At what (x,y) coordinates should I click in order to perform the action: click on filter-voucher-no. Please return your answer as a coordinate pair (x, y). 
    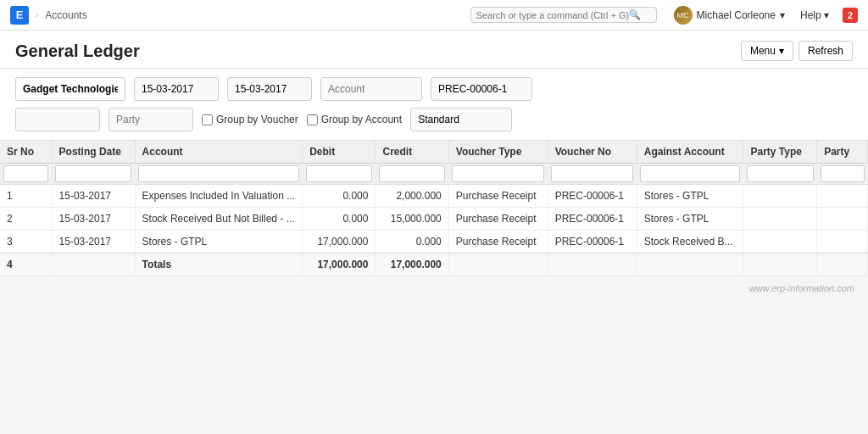
    Looking at the image, I should click on (592, 174).